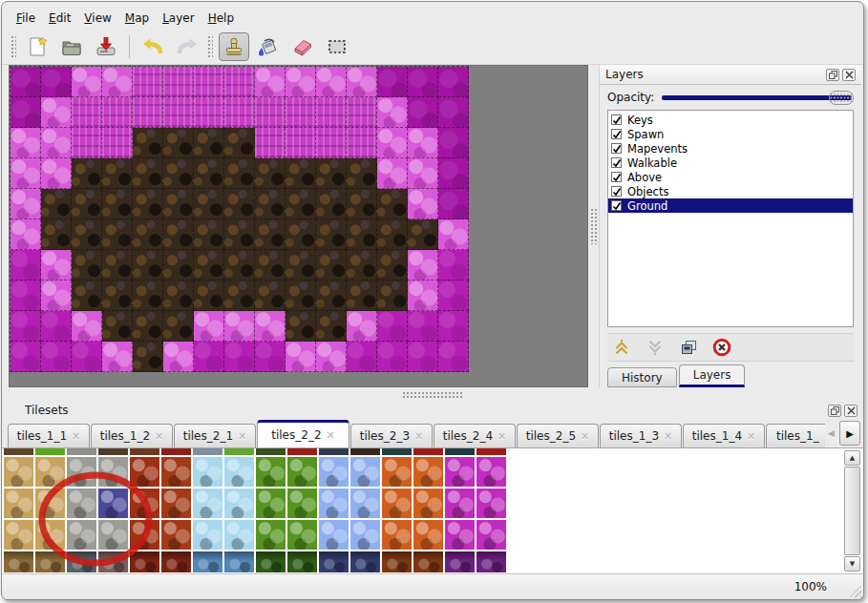  Describe the element at coordinates (37, 47) in the screenshot. I see `new-button` at that location.